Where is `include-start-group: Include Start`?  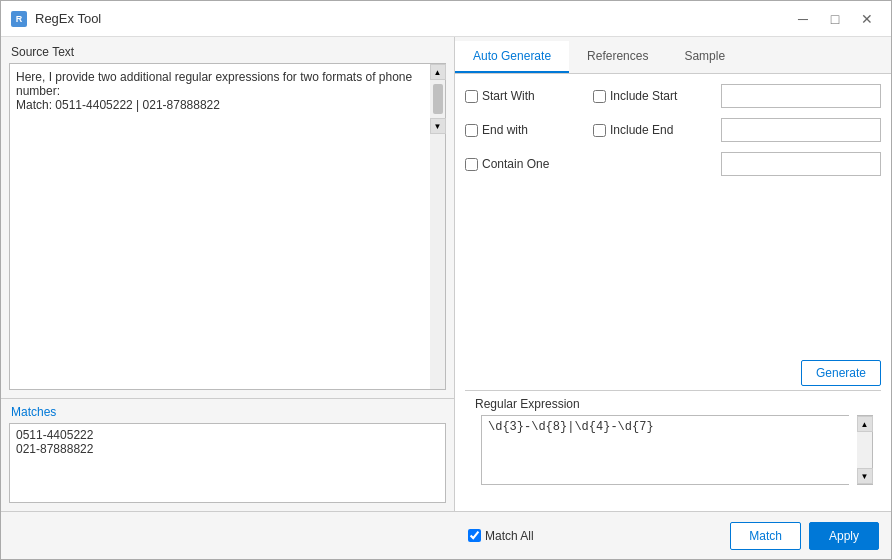
include-start-group: Include Start is located at coordinates (653, 96).